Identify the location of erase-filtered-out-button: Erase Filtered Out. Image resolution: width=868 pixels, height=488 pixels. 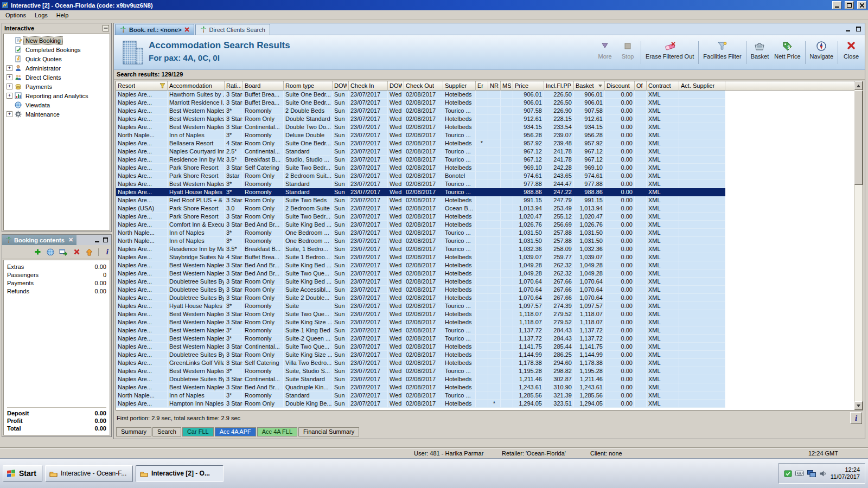
(669, 53).